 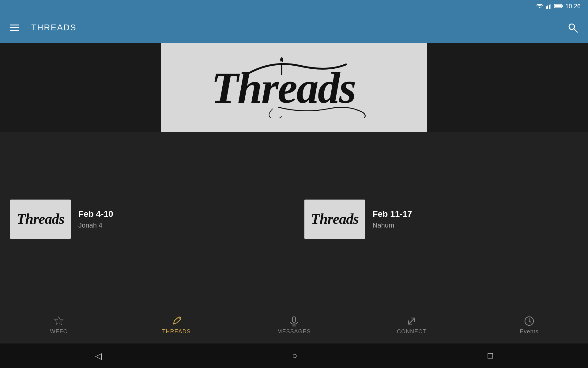 I want to click on status-icons: 10:26, so click(x=558, y=6).